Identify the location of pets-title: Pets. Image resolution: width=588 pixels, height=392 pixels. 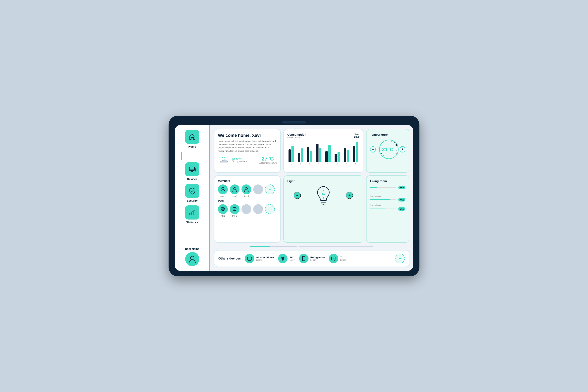
(248, 201).